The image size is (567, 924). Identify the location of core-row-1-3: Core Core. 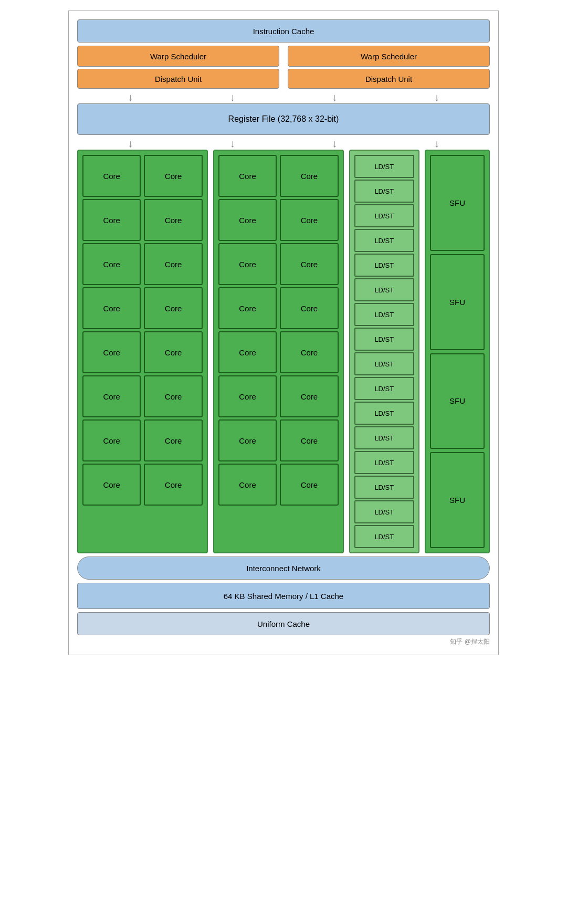
(143, 264).